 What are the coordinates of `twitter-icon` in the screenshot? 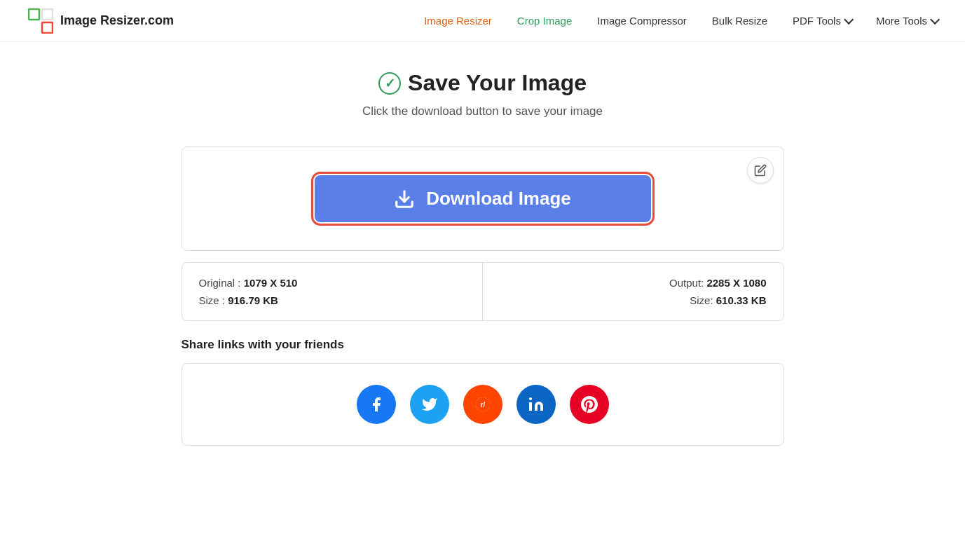 It's located at (430, 404).